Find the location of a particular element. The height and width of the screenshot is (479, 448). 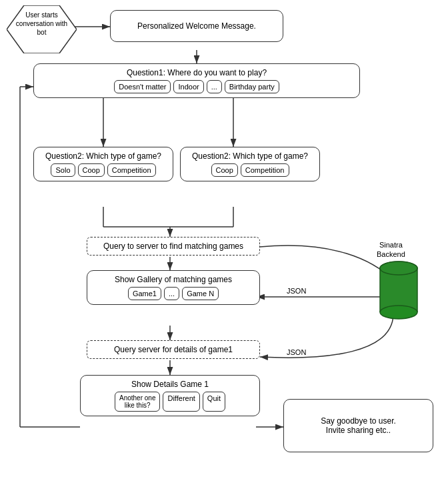

details-node: Show Details Game 1 Another onelike this… is located at coordinates (170, 396).